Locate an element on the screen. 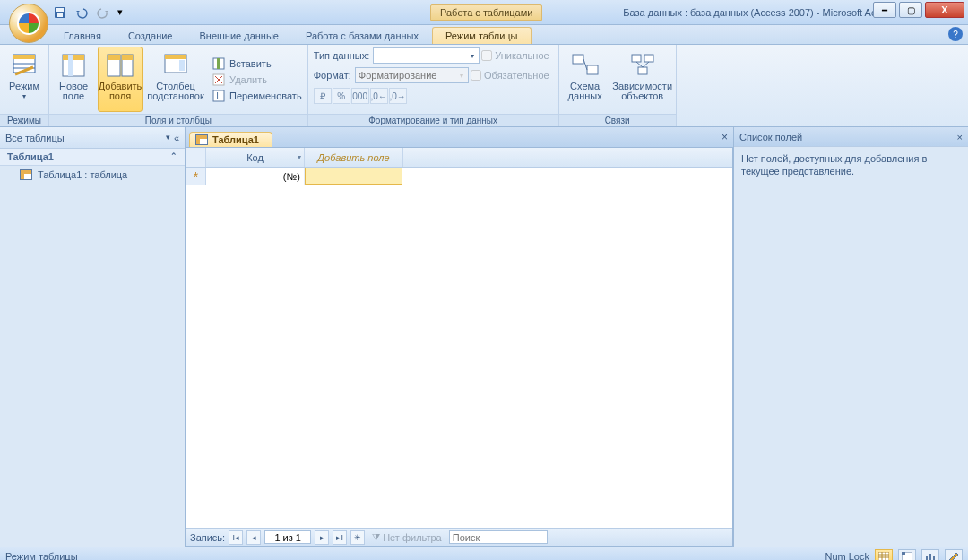 The image size is (968, 560). nav-header: Все таблицы ▾« is located at coordinates (92, 138).